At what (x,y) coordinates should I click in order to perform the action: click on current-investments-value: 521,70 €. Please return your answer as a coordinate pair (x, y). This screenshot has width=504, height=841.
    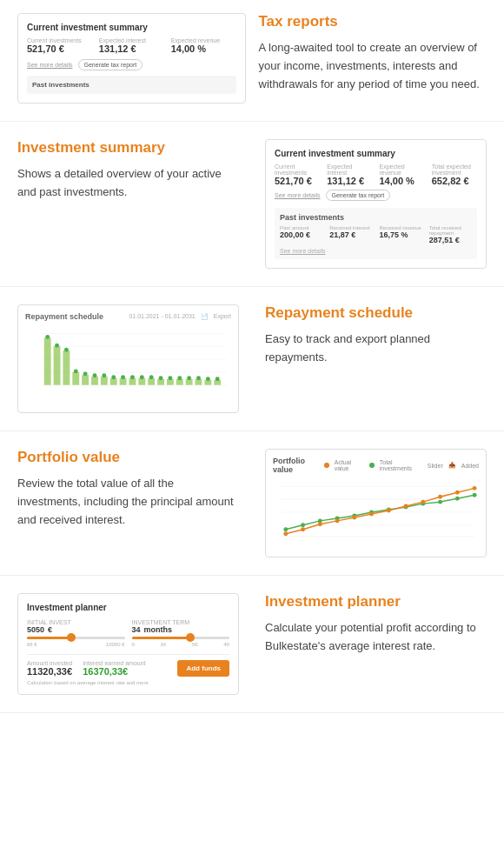
    Looking at the image, I should click on (59, 49).